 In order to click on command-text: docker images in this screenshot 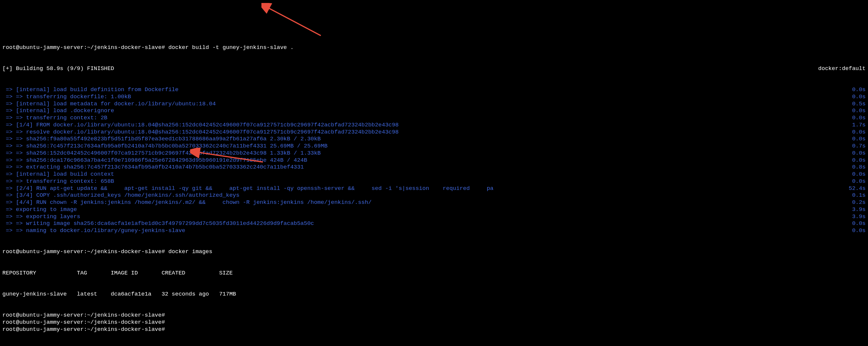, I will do `click(190, 252)`.